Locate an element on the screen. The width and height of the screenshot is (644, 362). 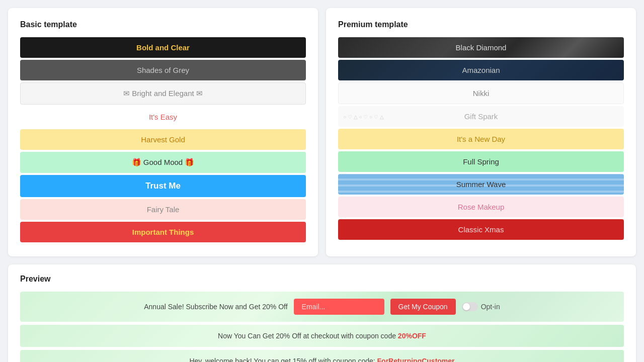
template-important-things: Important Things is located at coordinates (163, 232).